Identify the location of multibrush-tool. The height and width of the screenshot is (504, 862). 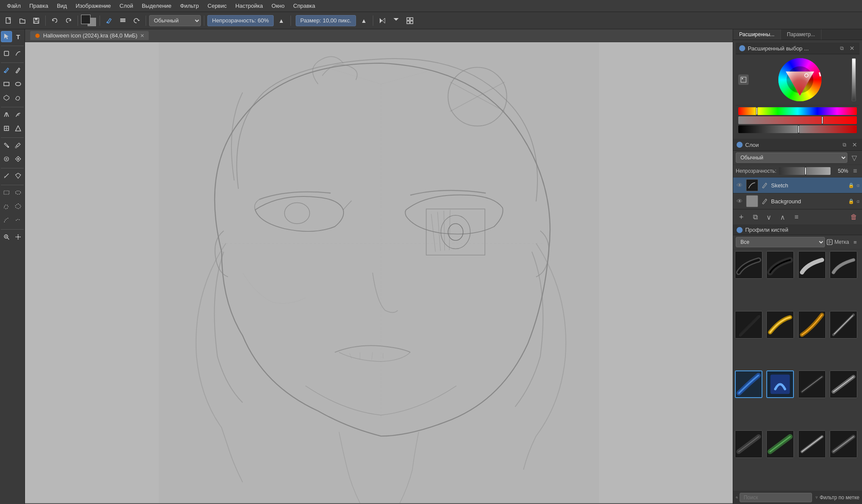
(6, 115).